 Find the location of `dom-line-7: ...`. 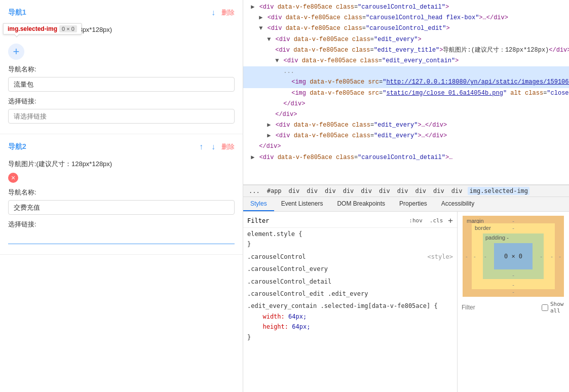

dom-line-7: ... is located at coordinates (406, 72).